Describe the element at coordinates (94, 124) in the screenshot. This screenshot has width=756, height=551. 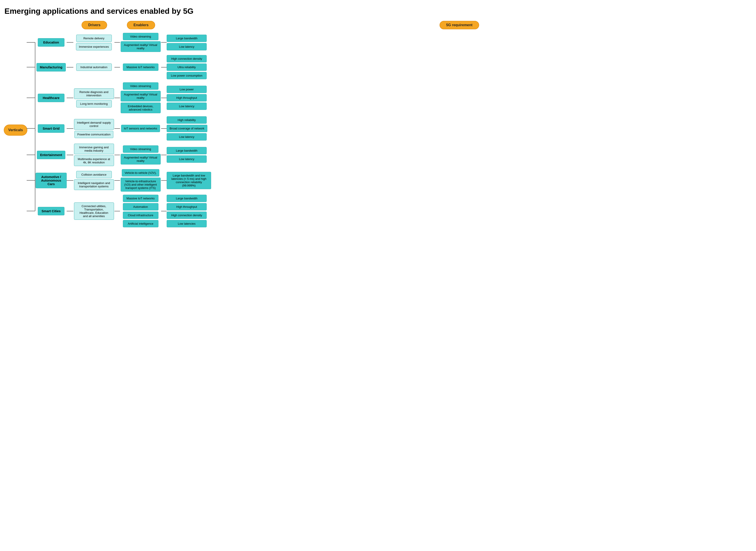
I see `driver-box: Intelligent demand/ supply control` at that location.